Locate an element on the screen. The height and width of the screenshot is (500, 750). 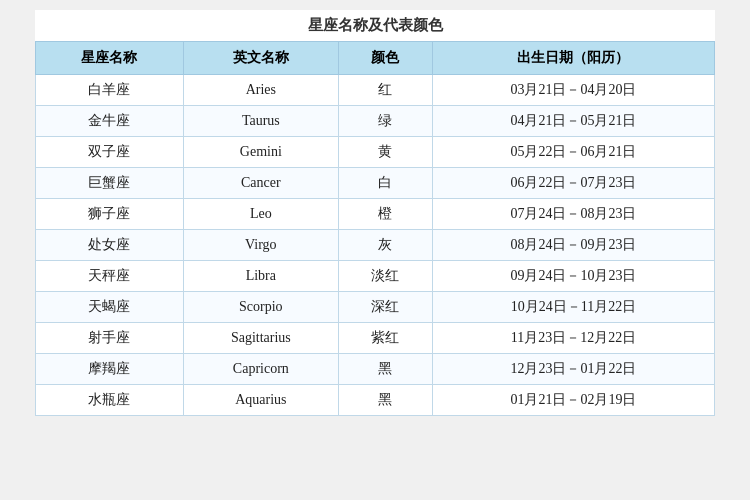
cell-date: 10月24日－11月22日 is located at coordinates (573, 308).